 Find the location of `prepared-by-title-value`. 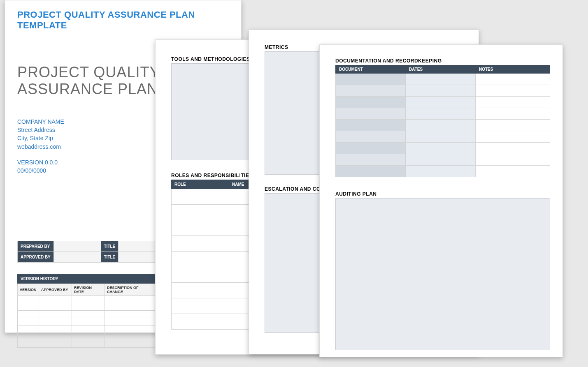

prepared-by-title-value is located at coordinates (138, 246).